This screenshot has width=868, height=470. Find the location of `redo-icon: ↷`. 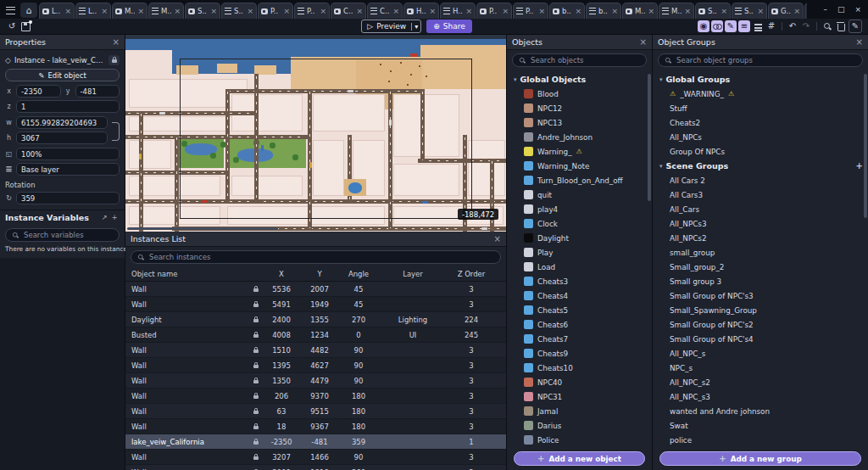

redo-icon: ↷ is located at coordinates (806, 26).